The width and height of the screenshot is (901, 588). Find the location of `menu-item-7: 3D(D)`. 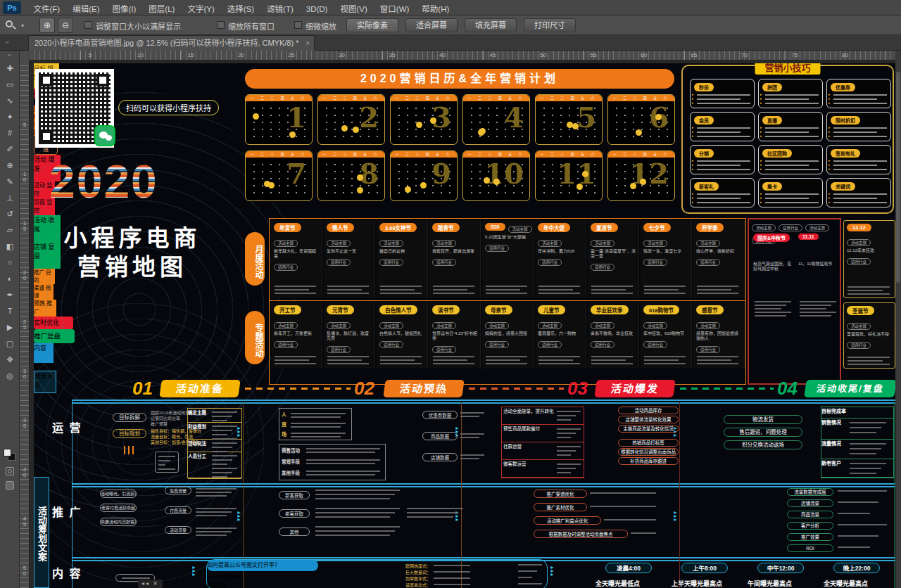

menu-item-7: 3D(D) is located at coordinates (317, 9).